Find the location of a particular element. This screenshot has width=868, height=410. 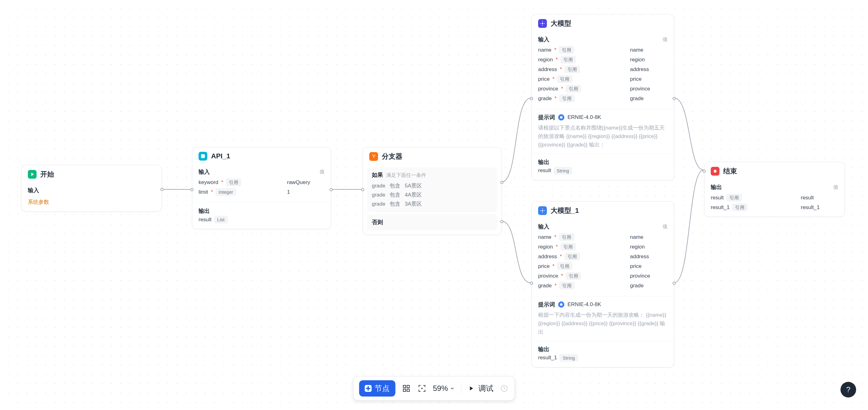

debug-button: 调试 is located at coordinates (480, 388).